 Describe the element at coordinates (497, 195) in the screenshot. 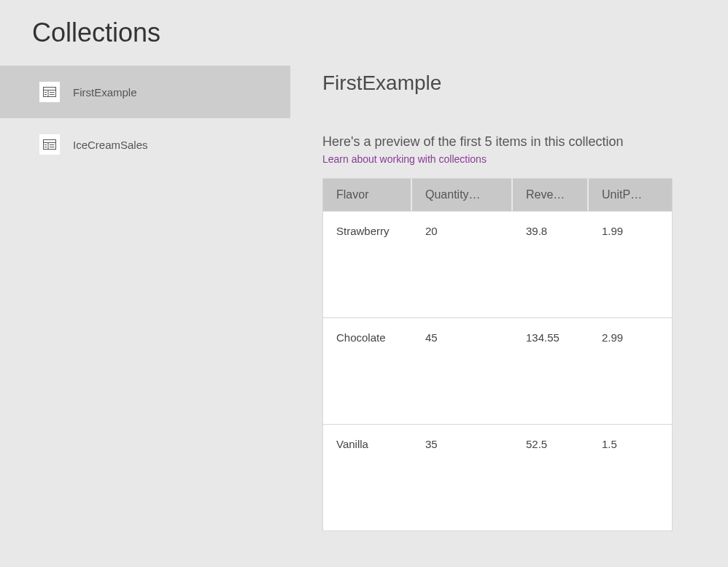

I see `table-header-row: Flavor Quantity… Reve… UnitP…` at that location.